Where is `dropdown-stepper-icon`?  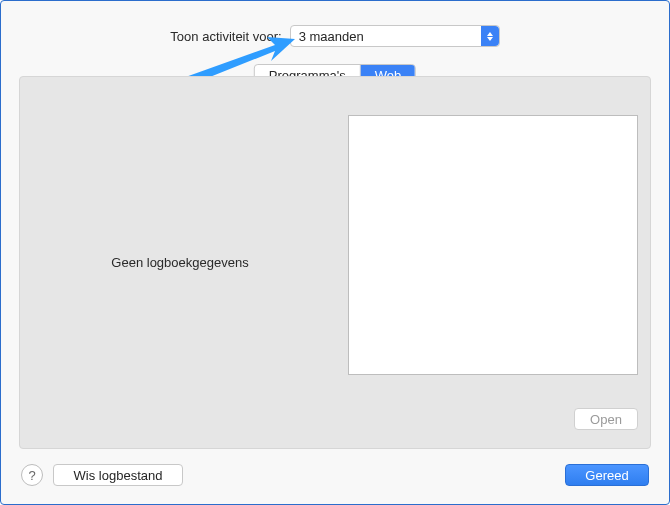
dropdown-stepper-icon is located at coordinates (490, 36).